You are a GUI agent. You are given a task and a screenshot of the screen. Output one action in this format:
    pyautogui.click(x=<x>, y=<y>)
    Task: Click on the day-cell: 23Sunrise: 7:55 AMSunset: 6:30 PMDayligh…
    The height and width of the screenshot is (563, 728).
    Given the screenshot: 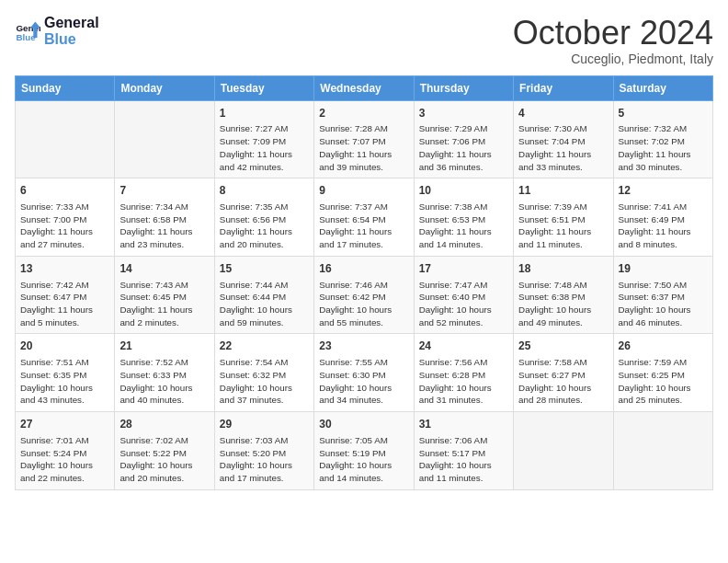 What is the action you would take?
    pyautogui.click(x=364, y=373)
    